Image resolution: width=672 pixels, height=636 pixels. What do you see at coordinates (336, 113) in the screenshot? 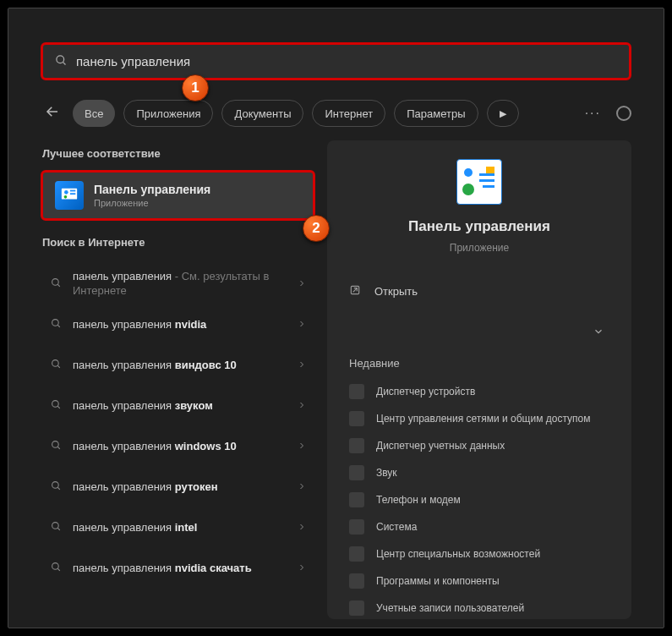
I see `filter-row: Все Приложения Документы Интернет Параме…` at bounding box center [336, 113].